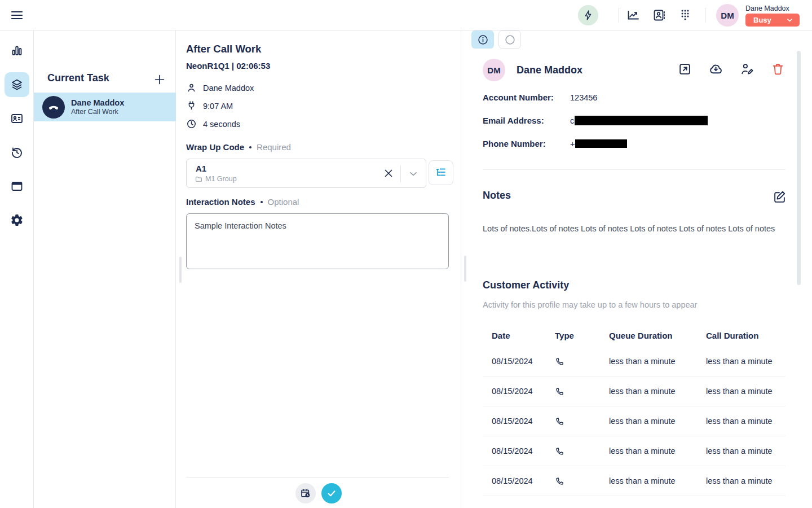 This screenshot has width=812, height=508. Describe the element at coordinates (228, 88) in the screenshot. I see `caller-name: Dane Maddox` at that location.